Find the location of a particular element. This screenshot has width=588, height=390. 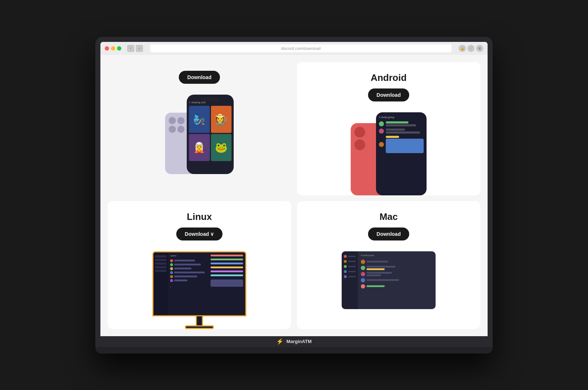

mac-channel-name: # study-group is located at coordinates (397, 255).